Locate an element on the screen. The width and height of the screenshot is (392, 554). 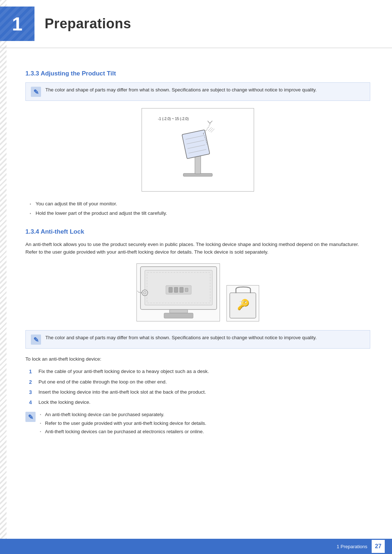
section-133-heading: 1.3.3 Adjusting the Product Tilt is located at coordinates (198, 74).